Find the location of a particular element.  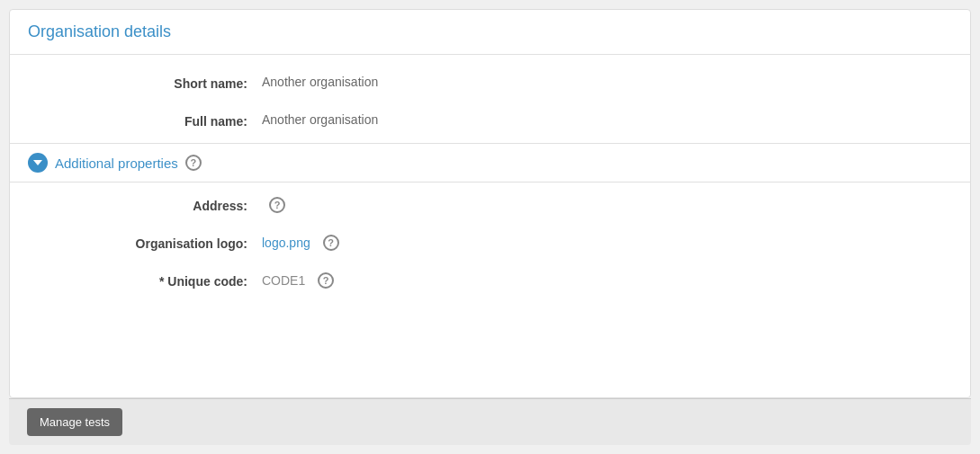

additional-properties-help-icon: ? is located at coordinates (193, 163).